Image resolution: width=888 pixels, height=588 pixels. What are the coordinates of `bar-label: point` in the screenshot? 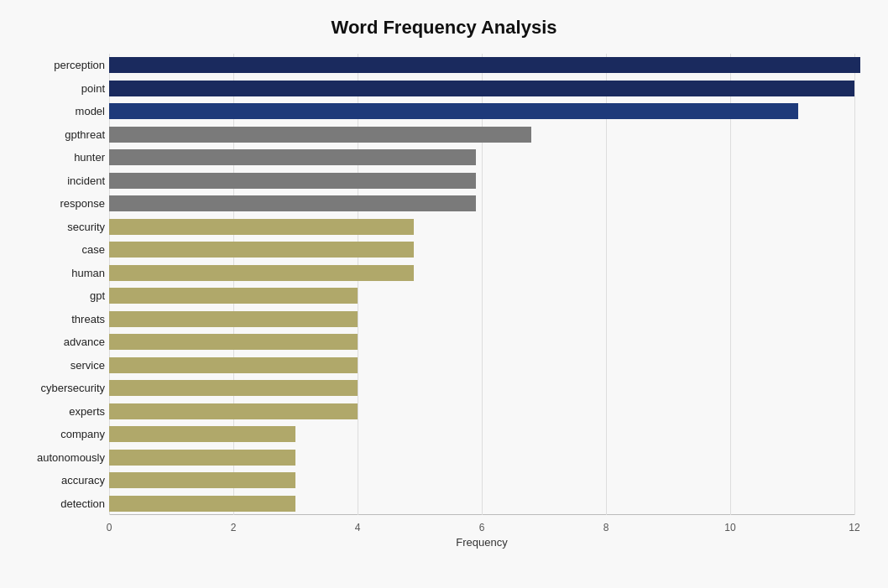 It's located at (55, 89).